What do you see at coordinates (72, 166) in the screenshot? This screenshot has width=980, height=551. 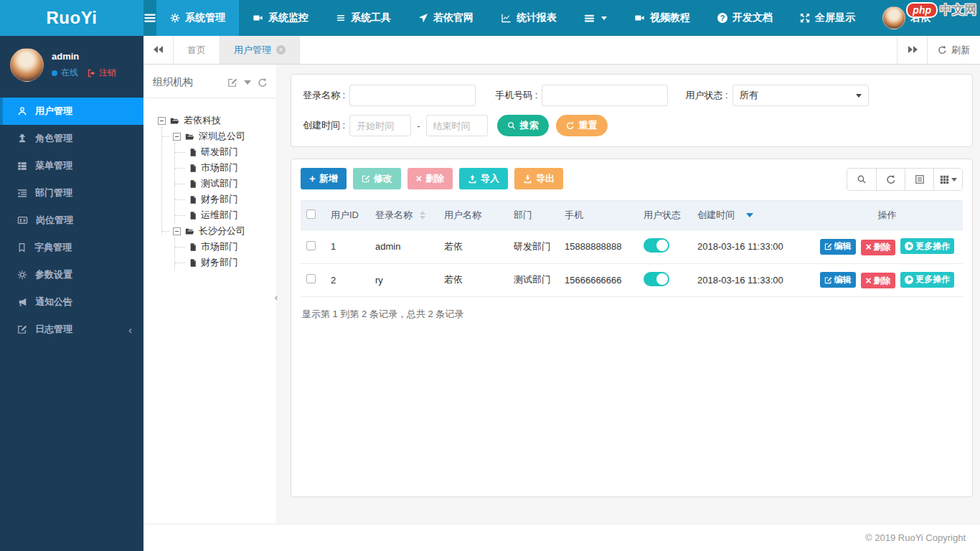 I see `sidebar-item-menu-manage: 菜单管理` at bounding box center [72, 166].